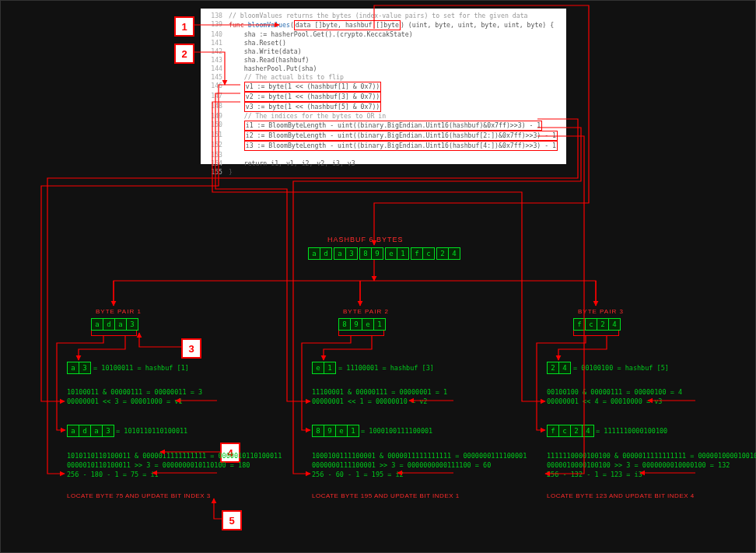 This screenshot has width=756, height=553. What do you see at coordinates (558, 368) in the screenshot?
I see `col3-single: 24` at bounding box center [558, 368].